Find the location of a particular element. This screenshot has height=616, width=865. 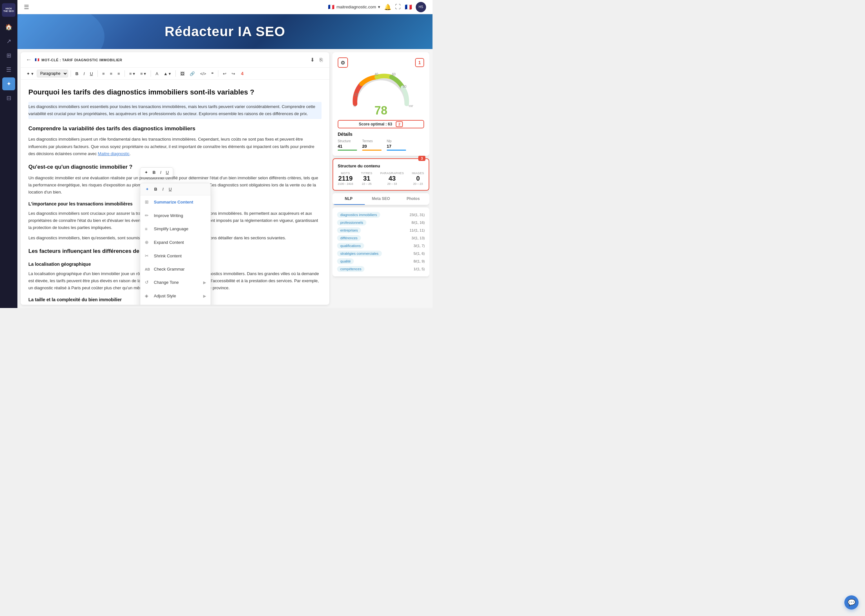

kw-tag-qualifications: qualifications is located at coordinates (350, 246).